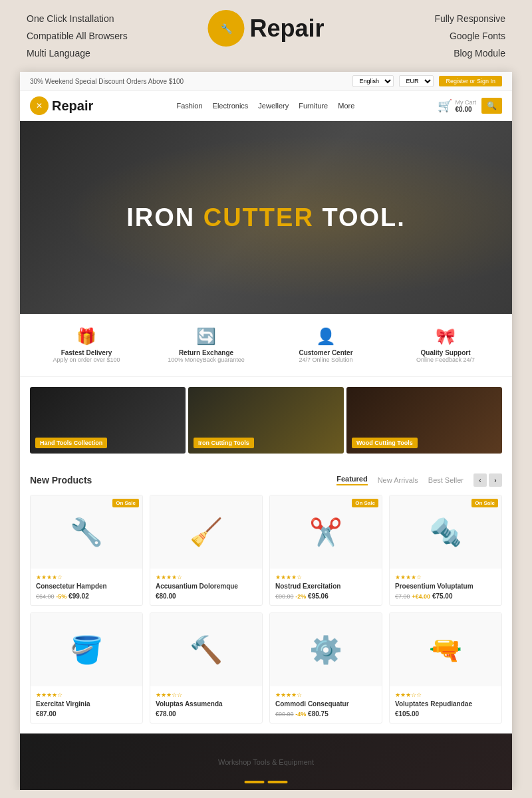 This screenshot has height=798, width=532. What do you see at coordinates (480, 480) in the screenshot?
I see `prev-arrow: ‹` at bounding box center [480, 480].